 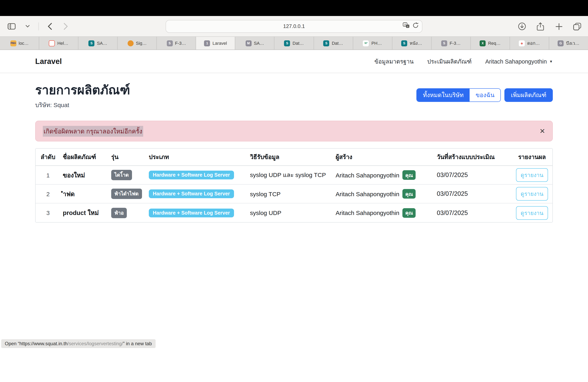 What do you see at coordinates (577, 26) in the screenshot?
I see `tab-overview-icon` at bounding box center [577, 26].